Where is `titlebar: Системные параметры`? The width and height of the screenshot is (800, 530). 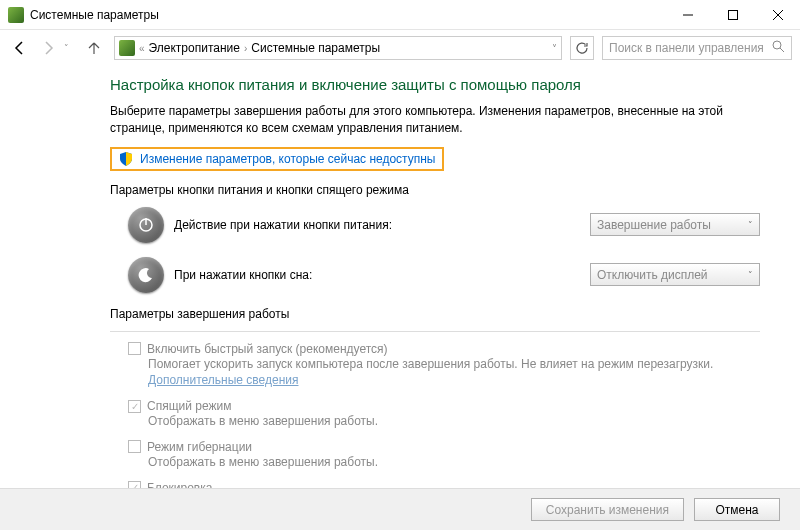 titlebar: Системные параметры is located at coordinates (400, 15).